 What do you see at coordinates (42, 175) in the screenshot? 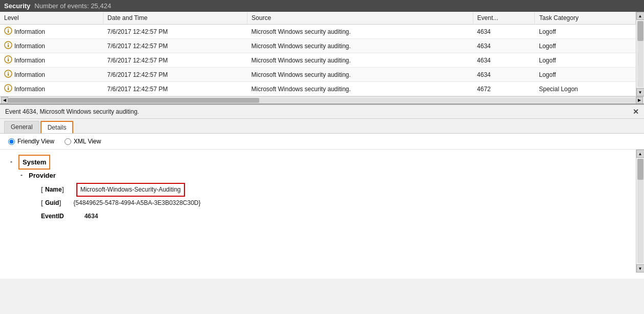
I see `provider-label: Provider` at bounding box center [42, 175].